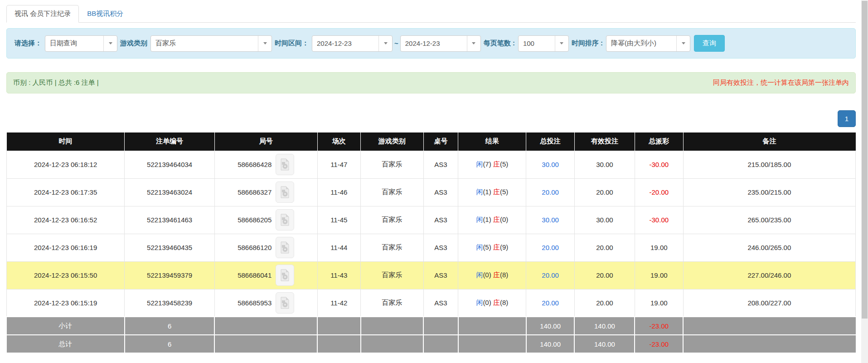 The image size is (868, 363). What do you see at coordinates (605, 344) in the screenshot?
I see `footer-valid-bet: 140.00` at bounding box center [605, 344].